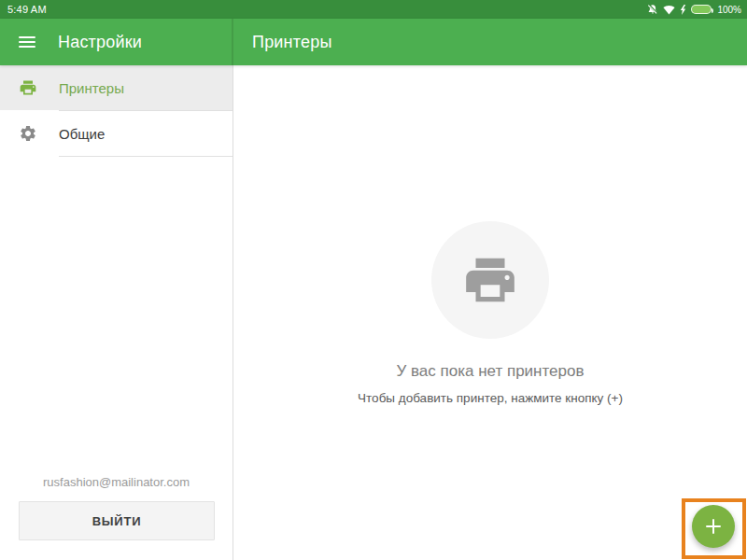 This screenshot has height=560, width=747. I want to click on status-bar: 5:49 AM 100%, so click(374, 9).